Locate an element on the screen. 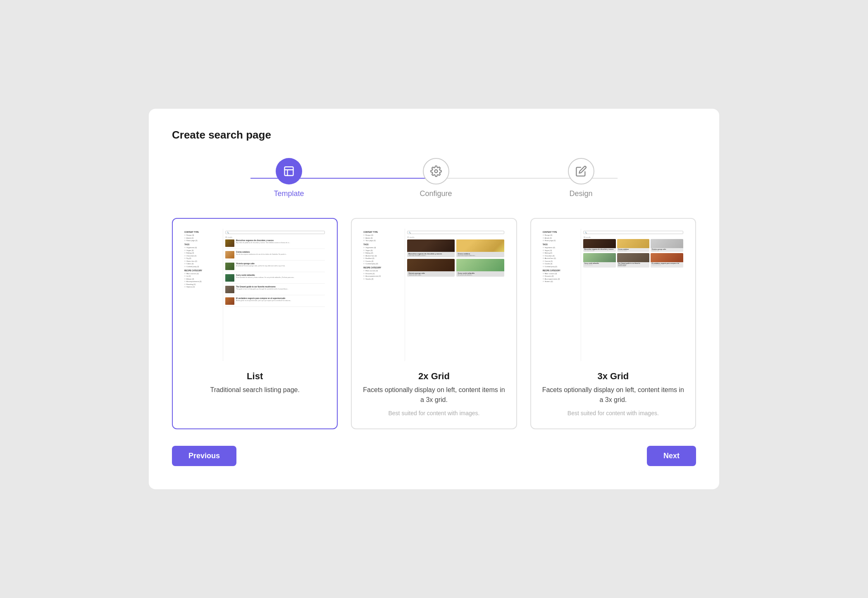  step-template: Template is located at coordinates (289, 178).